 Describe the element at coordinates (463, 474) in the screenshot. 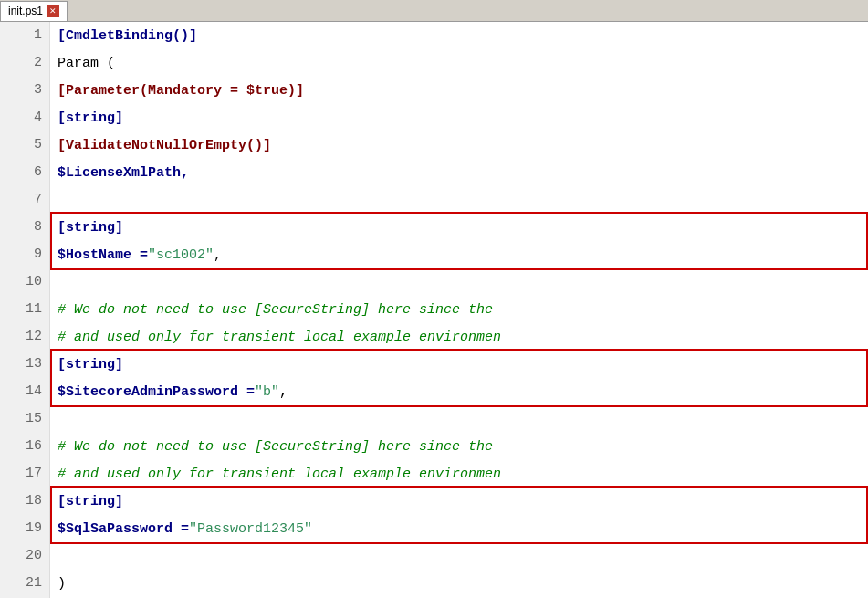

I see `code-line-17: # and used only for transient local exam…` at that location.